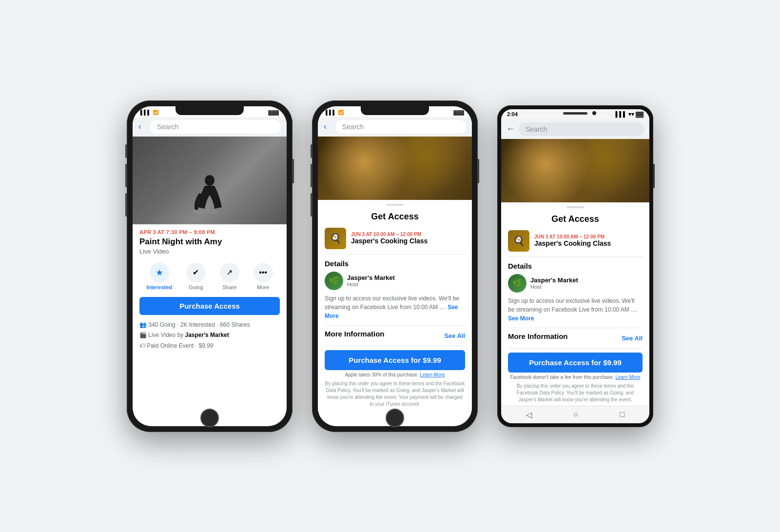 The width and height of the screenshot is (780, 532). I want to click on side-button-left3, so click(126, 205).